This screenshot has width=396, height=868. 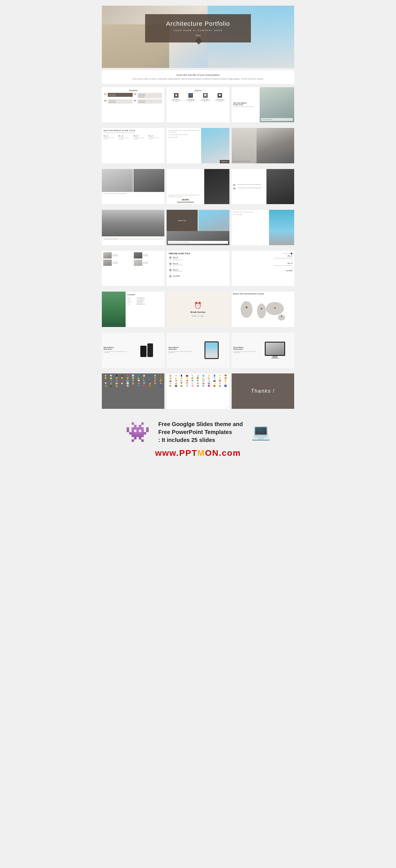 I want to click on monitor-base, so click(x=275, y=359).